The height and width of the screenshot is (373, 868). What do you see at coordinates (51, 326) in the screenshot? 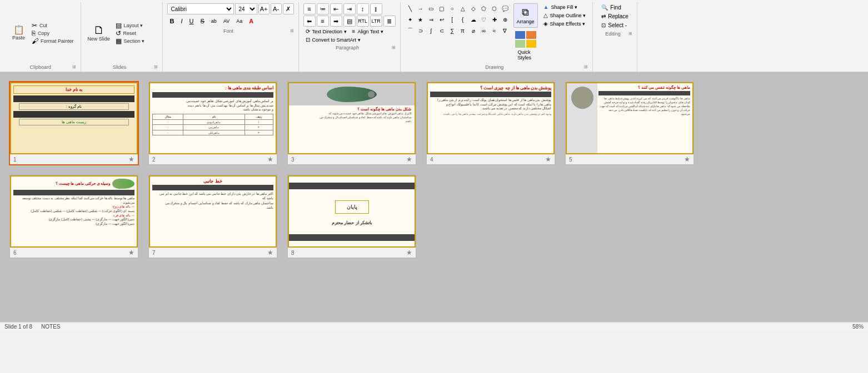
I see `notes-button: NOTES` at bounding box center [51, 326].